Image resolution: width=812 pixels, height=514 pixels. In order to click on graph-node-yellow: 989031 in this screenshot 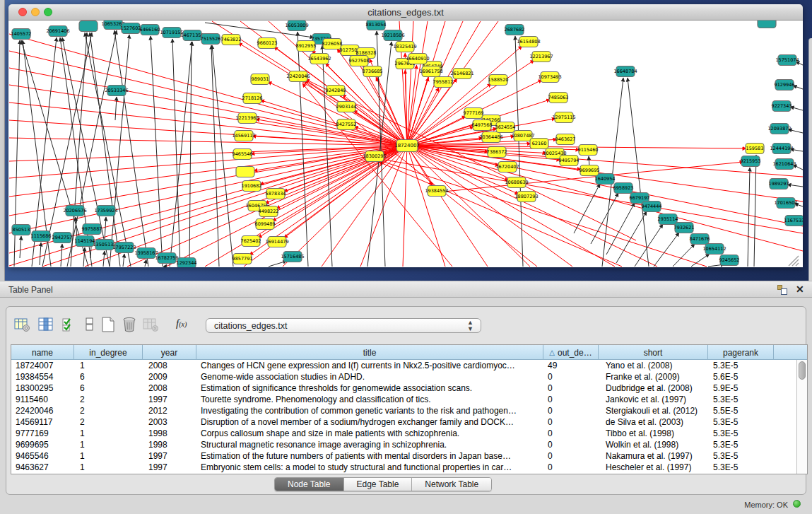, I will do `click(260, 79)`.